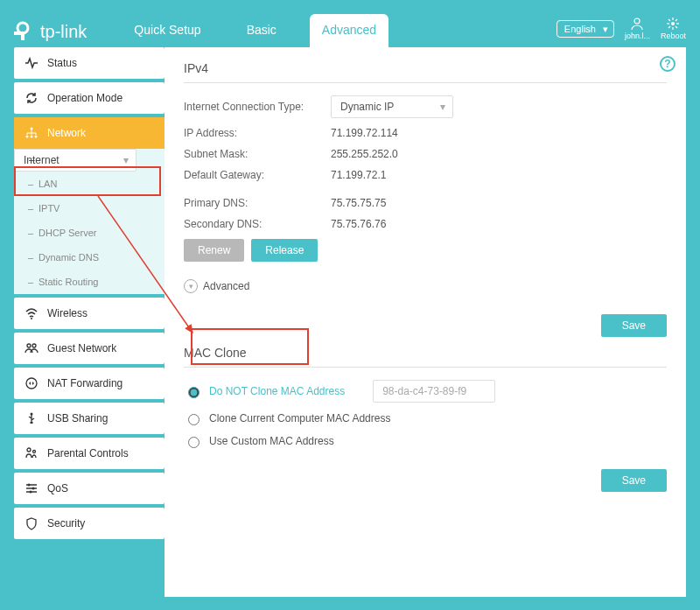 This screenshot has height=610, width=700. Describe the element at coordinates (66, 133) in the screenshot. I see `sidebar-item-label: Network` at that location.